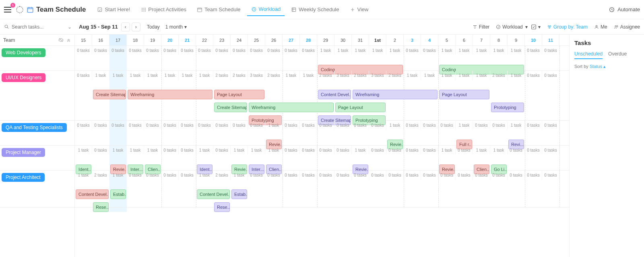  What do you see at coordinates (598, 66) in the screenshot?
I see `sort-selector: Status ▴` at bounding box center [598, 66].